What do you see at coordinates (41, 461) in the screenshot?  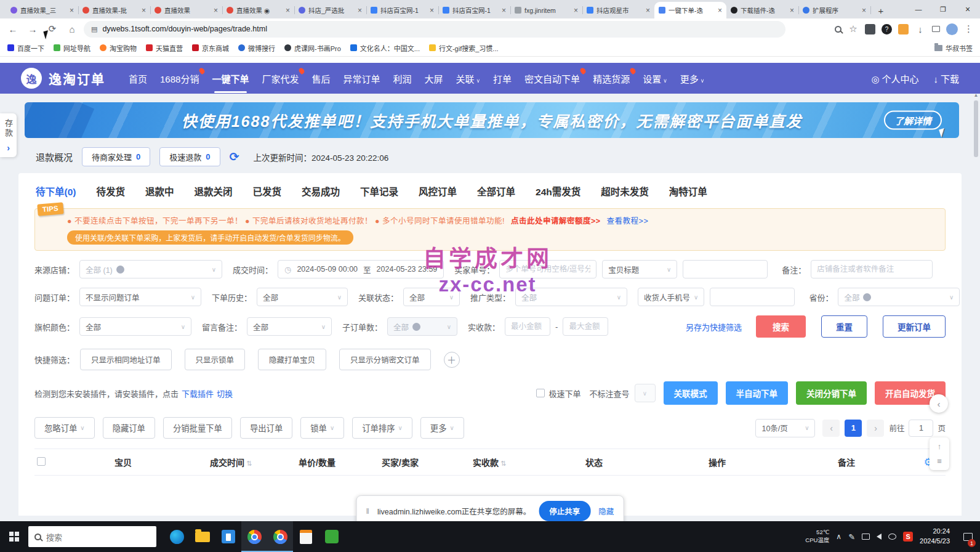 I see `select-all-checkbox` at bounding box center [41, 461].